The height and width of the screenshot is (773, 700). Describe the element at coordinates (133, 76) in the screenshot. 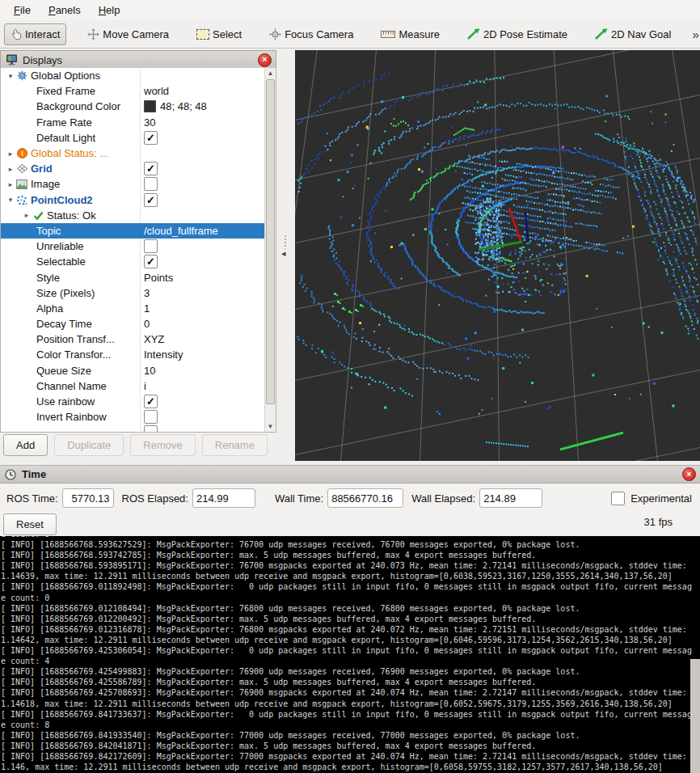

I see `tree-row-global-options: ▾Global Options` at that location.